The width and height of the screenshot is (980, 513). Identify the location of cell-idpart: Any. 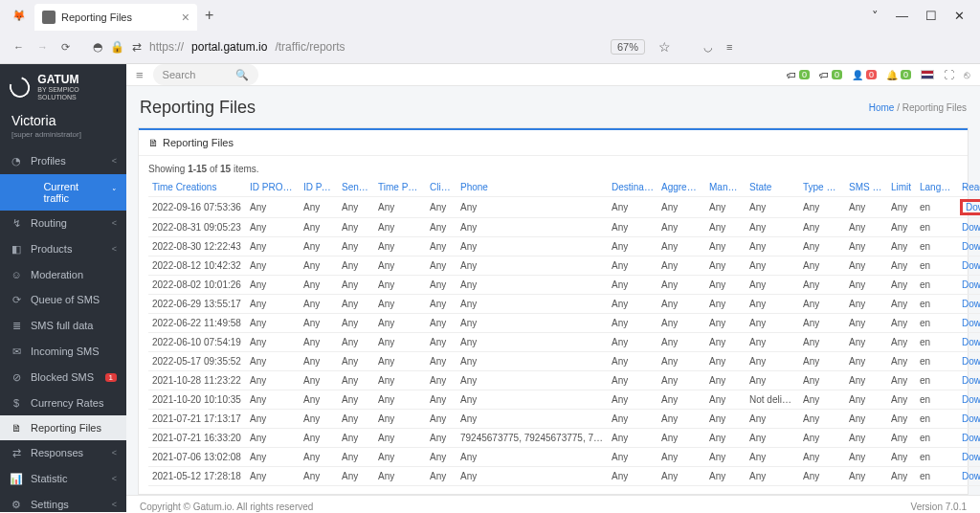
(319, 304).